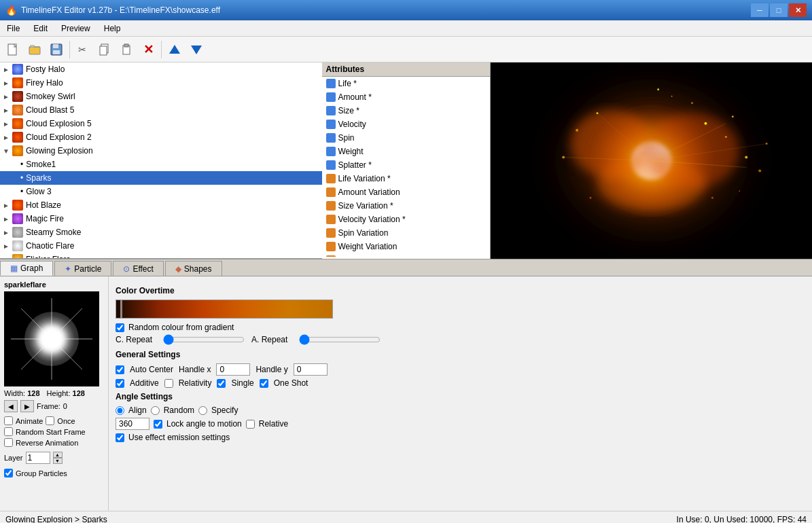 Image resolution: width=812 pixels, height=523 pixels. I want to click on close-button: ✕, so click(798, 10).